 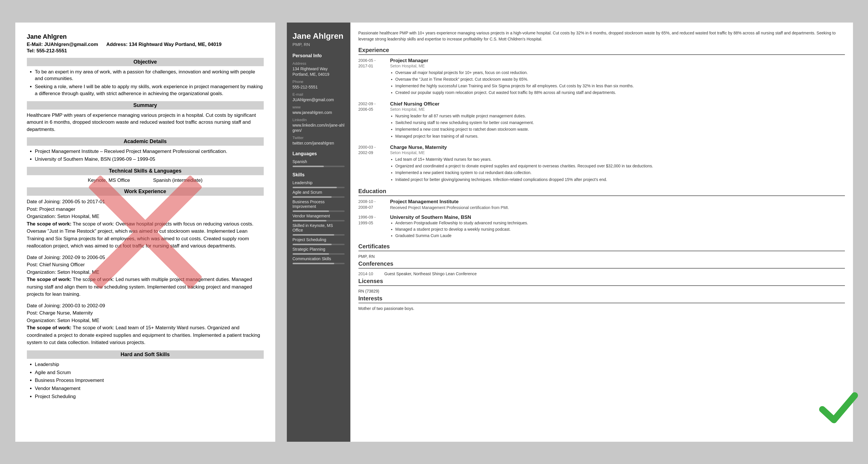 What do you see at coordinates (319, 175) in the screenshot?
I see `skills-title: Skills` at bounding box center [319, 175].